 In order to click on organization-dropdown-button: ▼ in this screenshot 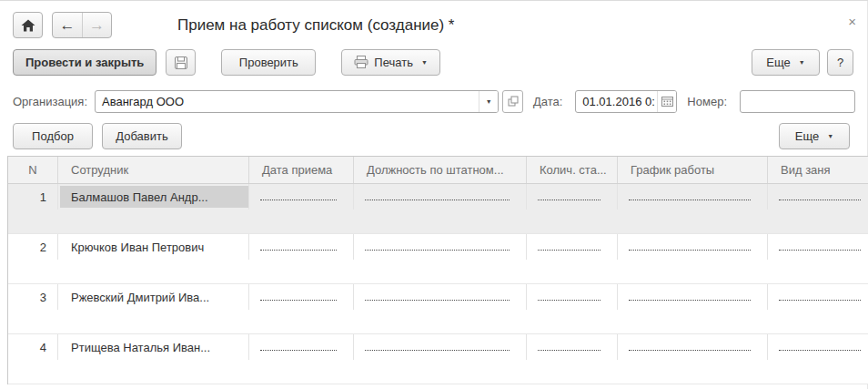, I will do `click(488, 102)`.